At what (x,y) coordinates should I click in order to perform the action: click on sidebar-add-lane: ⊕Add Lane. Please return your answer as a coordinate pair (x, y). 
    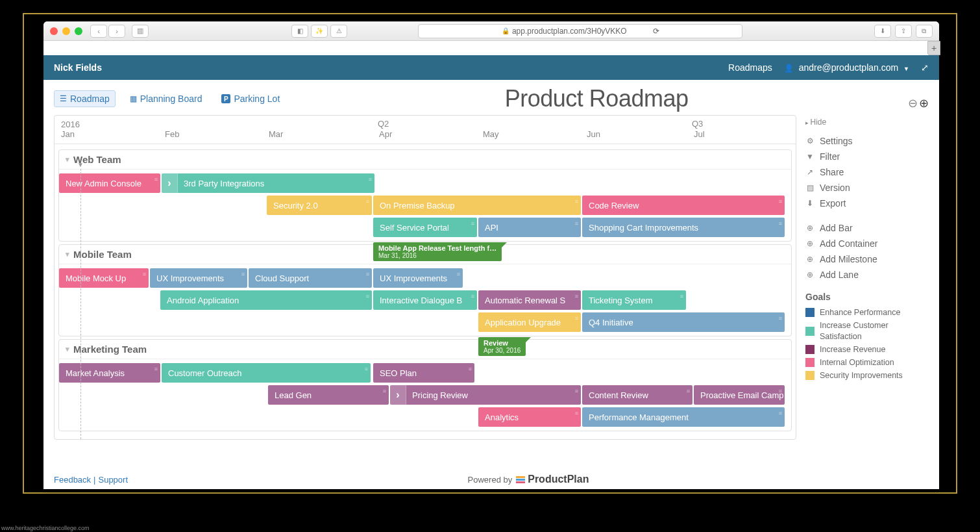
    Looking at the image, I should click on (867, 275).